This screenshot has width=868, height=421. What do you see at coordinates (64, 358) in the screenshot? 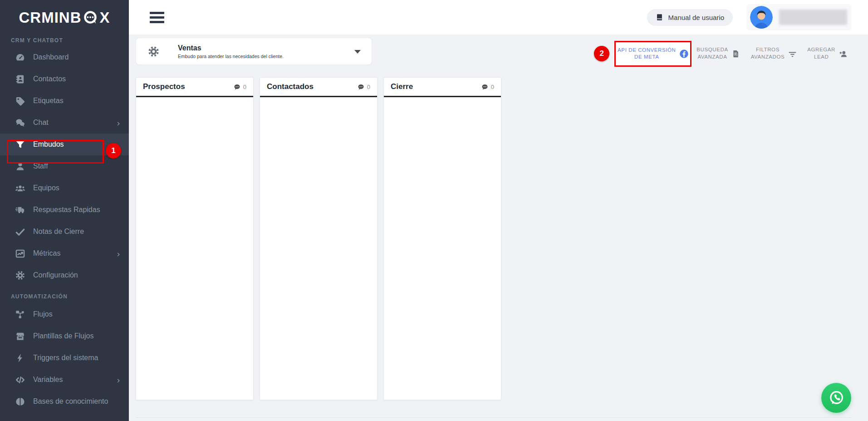
I see `sidebar-item-triggers-del-sistema: Triggers del sistema` at bounding box center [64, 358].